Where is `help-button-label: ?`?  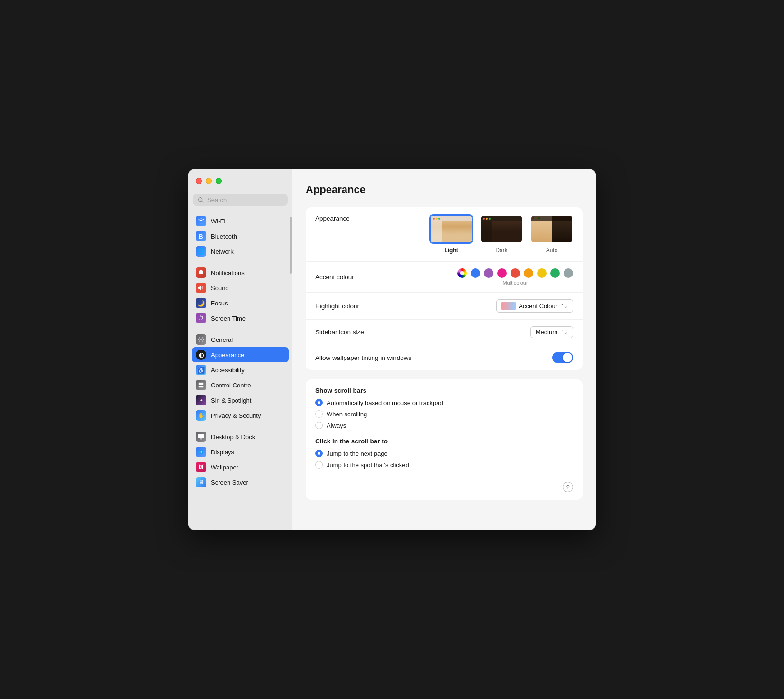 help-button-label: ? is located at coordinates (568, 487).